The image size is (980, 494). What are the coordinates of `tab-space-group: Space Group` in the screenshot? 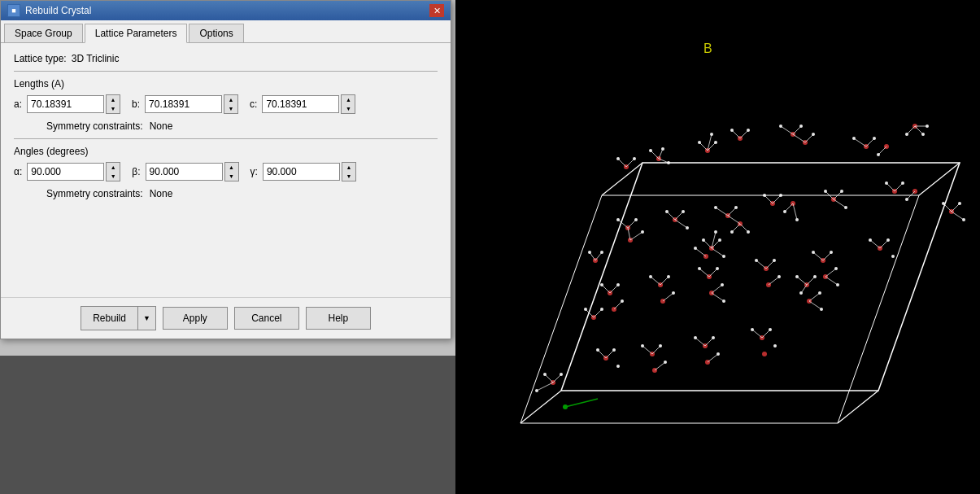 It's located at (44, 33).